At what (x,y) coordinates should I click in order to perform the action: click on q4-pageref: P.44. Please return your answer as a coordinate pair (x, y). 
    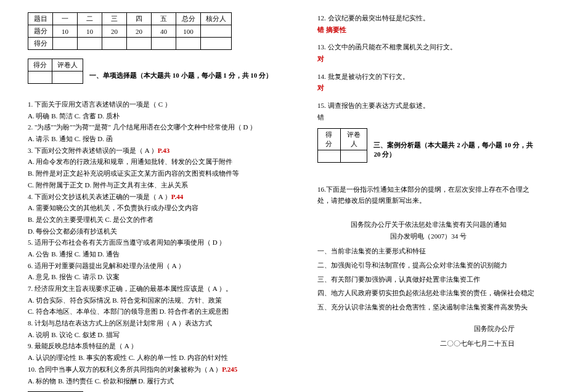
    Looking at the image, I should click on (177, 197).